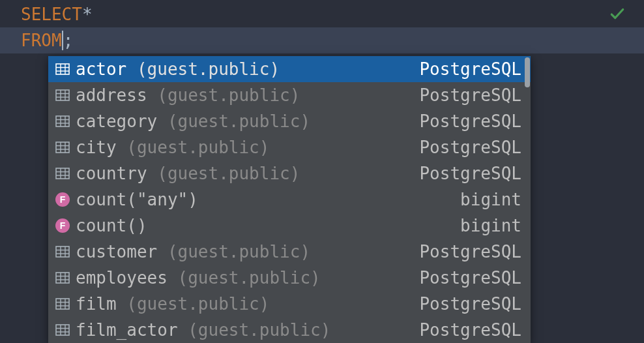  I want to click on item-name: count("any"), so click(137, 200).